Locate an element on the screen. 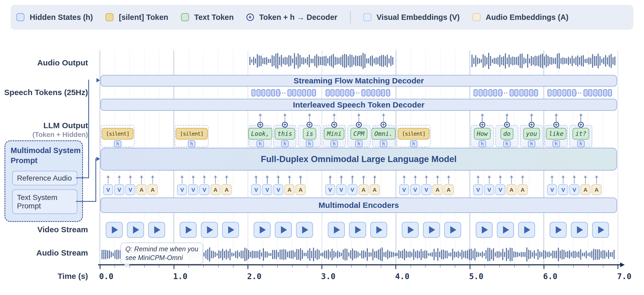 The height and width of the screenshot is (295, 644). text-prompt-connector-h is located at coordinates (86, 201).